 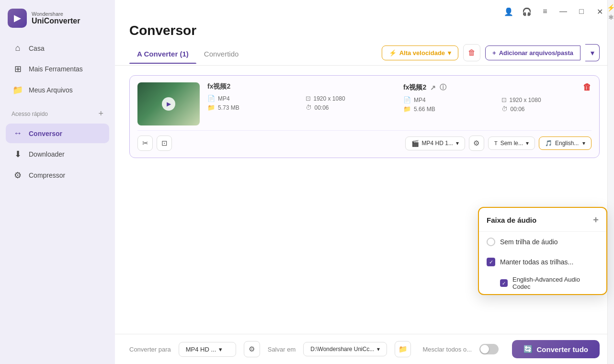 I want to click on source-resolution: 1920 x 1080, so click(x=330, y=99).